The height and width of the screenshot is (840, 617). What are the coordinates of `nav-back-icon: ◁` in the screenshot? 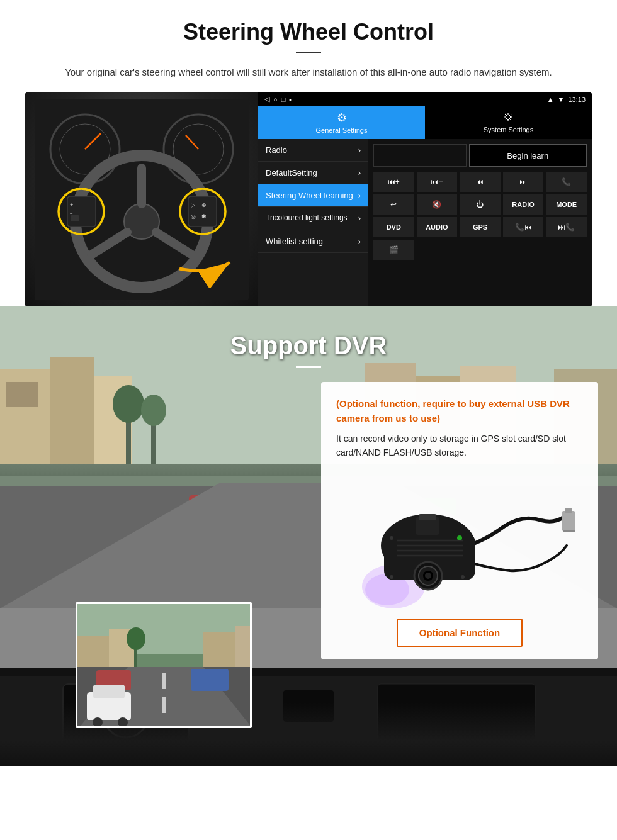 It's located at (267, 99).